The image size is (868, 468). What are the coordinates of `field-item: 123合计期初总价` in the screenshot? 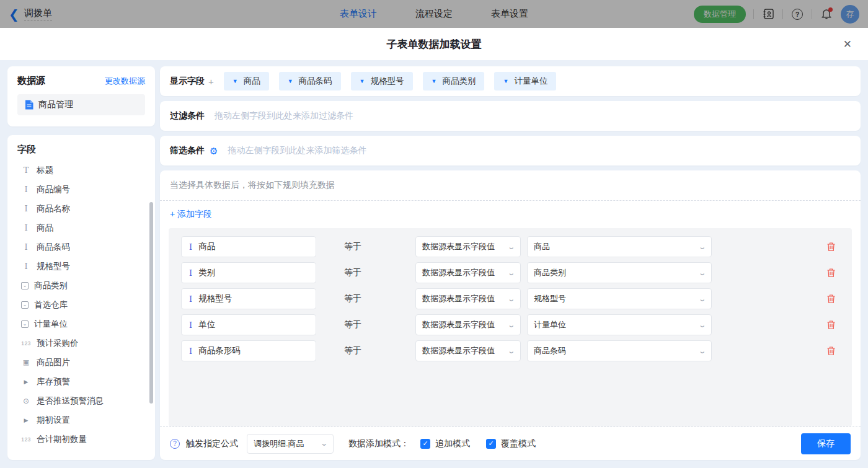 It's located at (86, 451).